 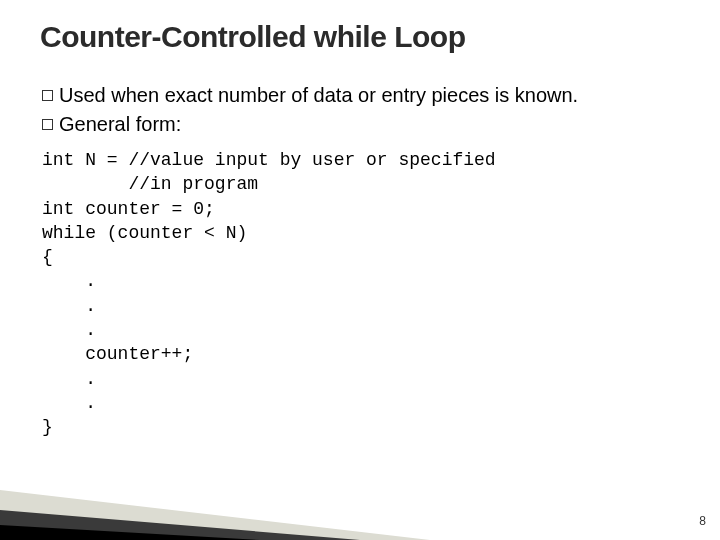 I want to click on bullet-1-lead: Used, so click(x=82, y=95).